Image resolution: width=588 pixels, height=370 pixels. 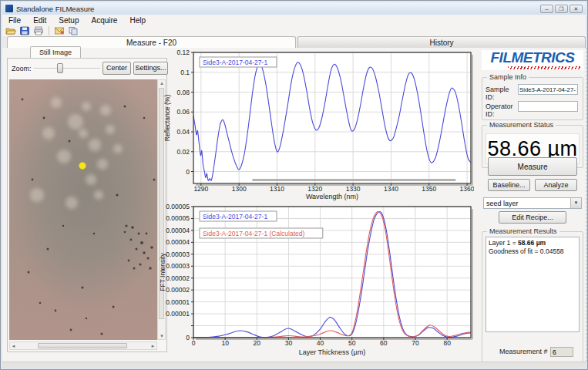 I want to click on measurement-status-title: Measurement Status, so click(x=521, y=125).